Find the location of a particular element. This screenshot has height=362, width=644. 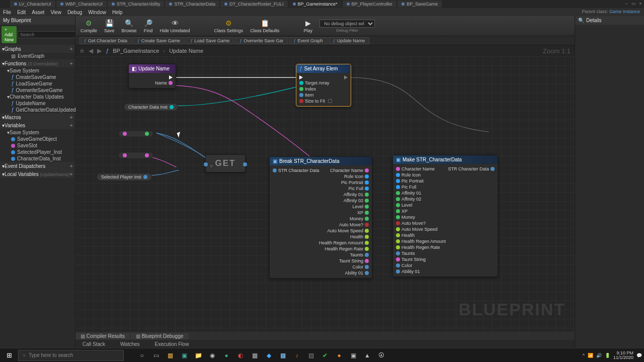

minimize-icon: − is located at coordinates (626, 4).